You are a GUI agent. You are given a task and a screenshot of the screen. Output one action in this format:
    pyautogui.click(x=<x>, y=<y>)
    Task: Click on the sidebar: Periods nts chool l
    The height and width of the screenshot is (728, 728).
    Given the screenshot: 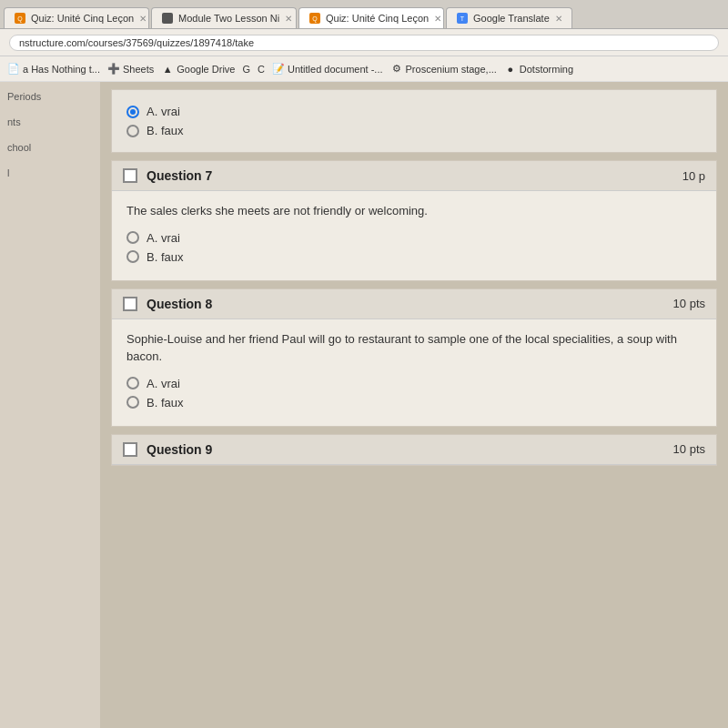 What is the action you would take?
    pyautogui.click(x=50, y=405)
    